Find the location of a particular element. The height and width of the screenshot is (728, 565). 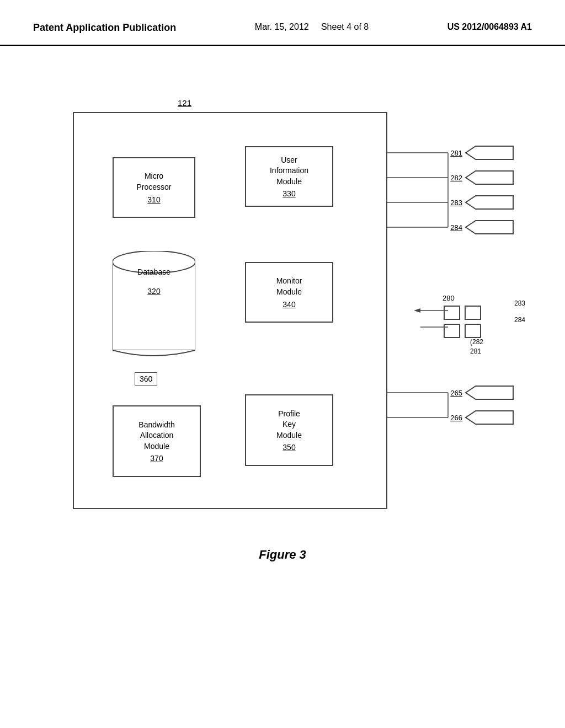

label-281: 281 is located at coordinates (456, 153).